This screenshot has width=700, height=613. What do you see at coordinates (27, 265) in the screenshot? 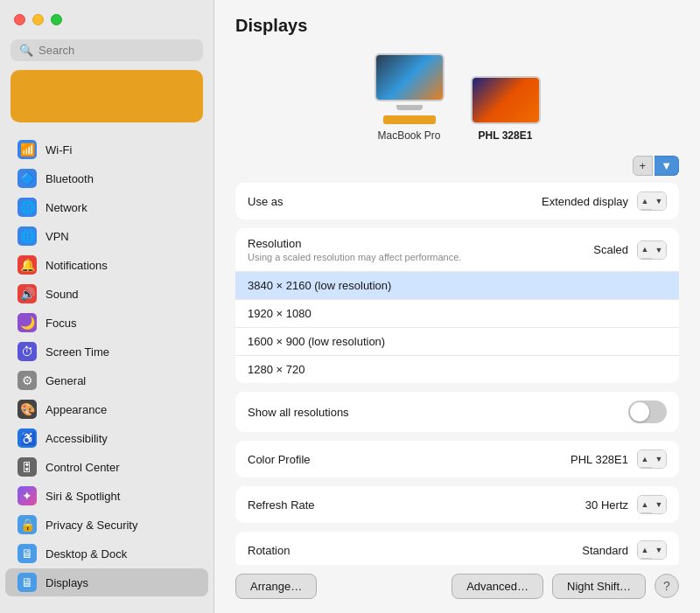
I see `notifications-icon: 🔔` at bounding box center [27, 265].